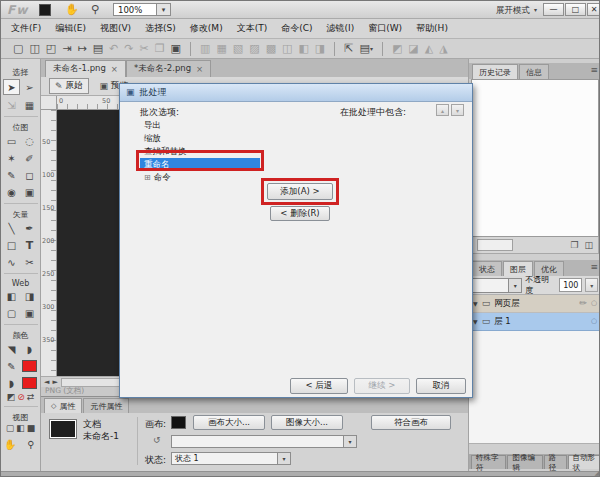 Image resolution: width=600 pixels, height=477 pixels. Describe the element at coordinates (488, 462) in the screenshot. I see `tab-special-characters: 特殊字符` at that location.